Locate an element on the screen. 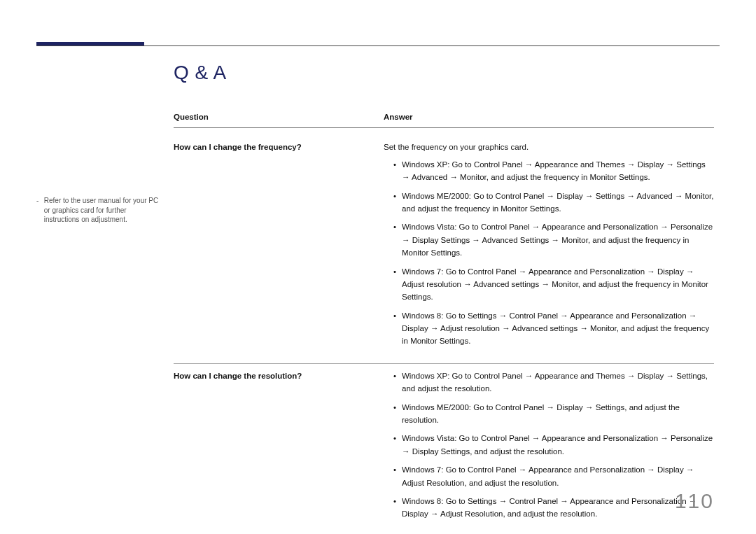  header-question: Question is located at coordinates (279, 117).